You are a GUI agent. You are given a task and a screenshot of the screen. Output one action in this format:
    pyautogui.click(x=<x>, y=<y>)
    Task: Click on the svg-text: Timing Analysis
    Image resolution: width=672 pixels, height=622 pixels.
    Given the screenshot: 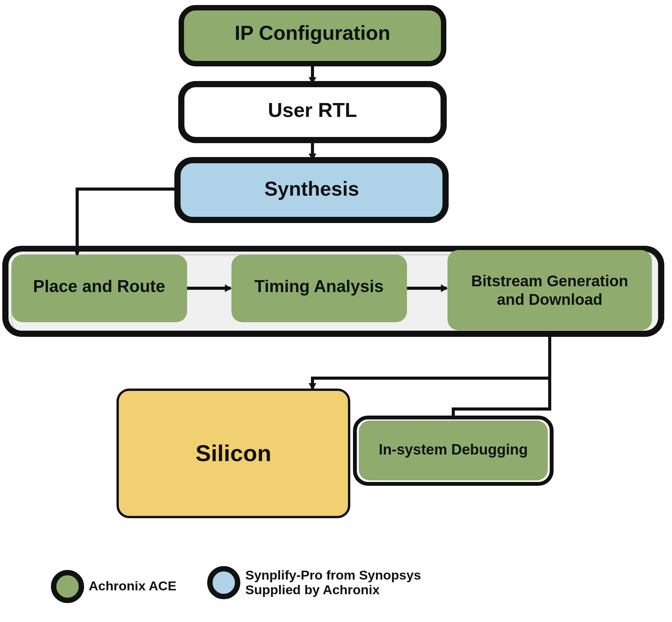 What is the action you would take?
    pyautogui.click(x=319, y=286)
    